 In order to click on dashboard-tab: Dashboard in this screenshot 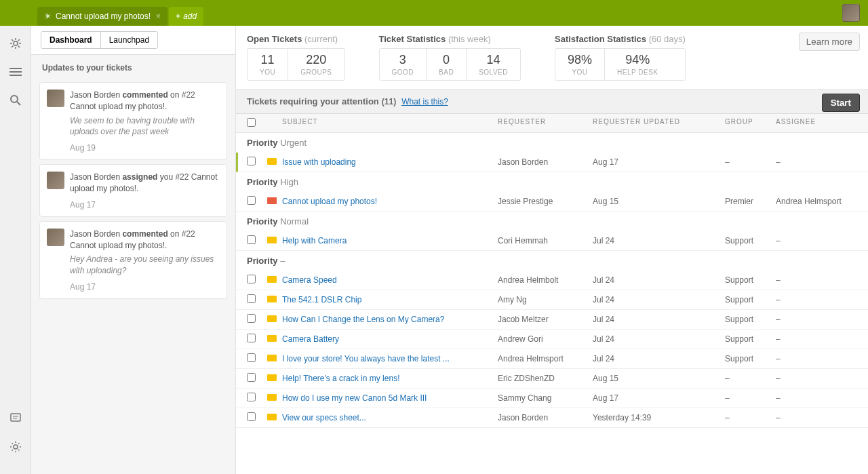, I will do `click(71, 40)`.